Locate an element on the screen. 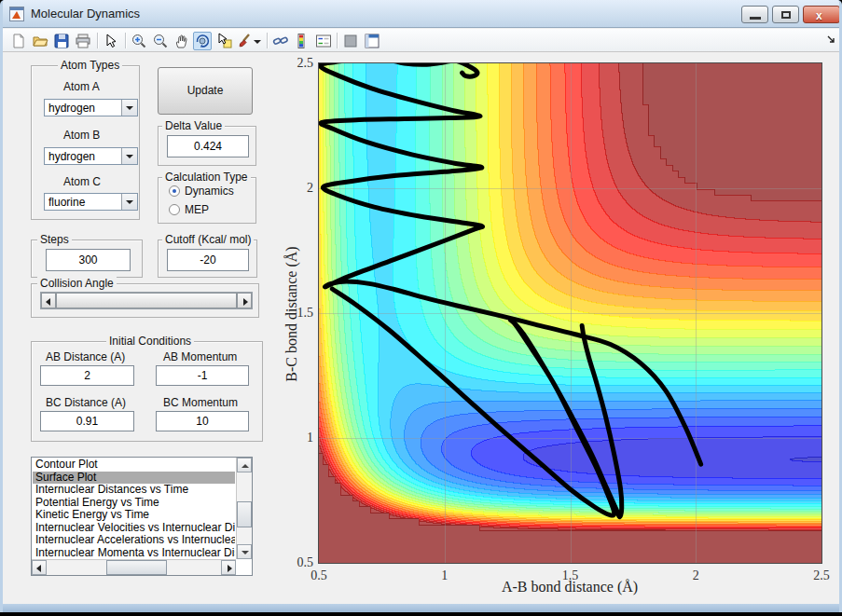  scroll-right-button is located at coordinates (228, 568).